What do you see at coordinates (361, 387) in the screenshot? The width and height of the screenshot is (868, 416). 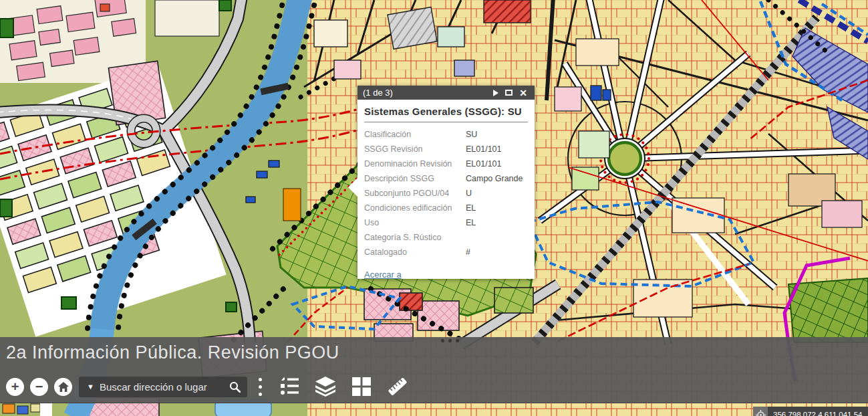 I see `basemap-grid-icon` at bounding box center [361, 387].